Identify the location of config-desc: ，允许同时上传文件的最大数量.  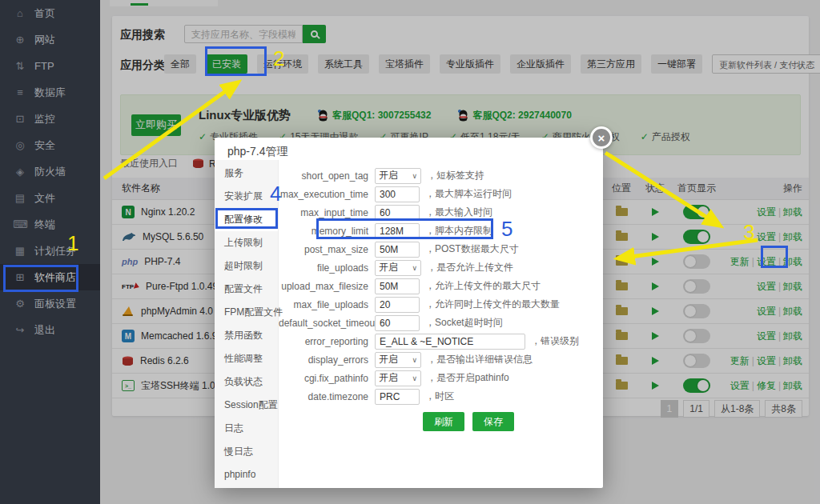
(492, 304).